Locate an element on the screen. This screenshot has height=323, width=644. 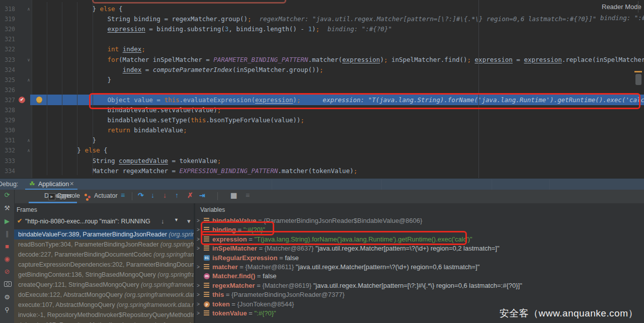
variable-row: 01isRegularExpression = false is located at coordinates (420, 258).